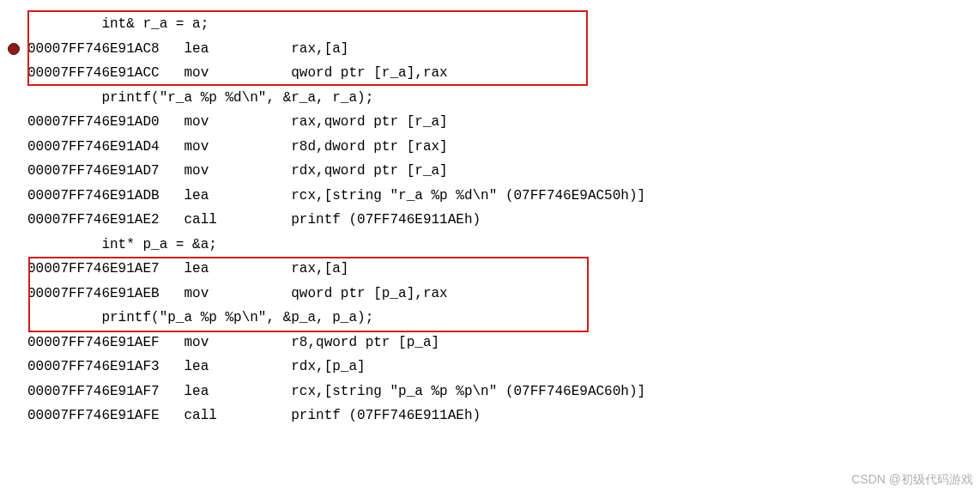  I want to click on code-line: 00007FF746E91AD4 mov r8d,dword ptr [rax], so click(490, 148).